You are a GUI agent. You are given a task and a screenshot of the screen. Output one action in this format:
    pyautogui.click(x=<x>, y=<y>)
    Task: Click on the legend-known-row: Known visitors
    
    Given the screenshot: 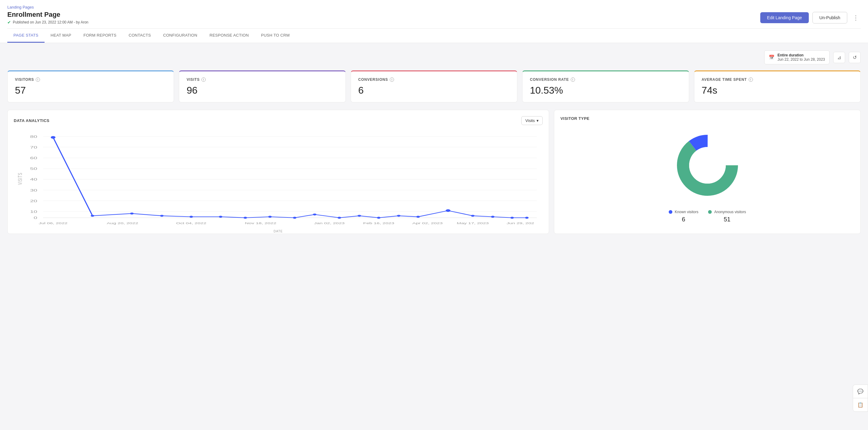 What is the action you would take?
    pyautogui.click(x=683, y=212)
    